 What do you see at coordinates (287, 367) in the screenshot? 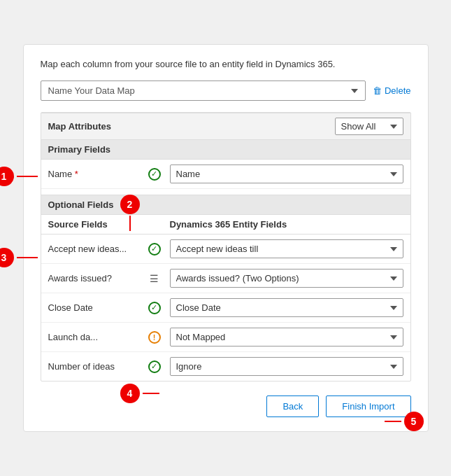
I see `entity-select-4: Ignore Not Mapped Close Date` at bounding box center [287, 367].